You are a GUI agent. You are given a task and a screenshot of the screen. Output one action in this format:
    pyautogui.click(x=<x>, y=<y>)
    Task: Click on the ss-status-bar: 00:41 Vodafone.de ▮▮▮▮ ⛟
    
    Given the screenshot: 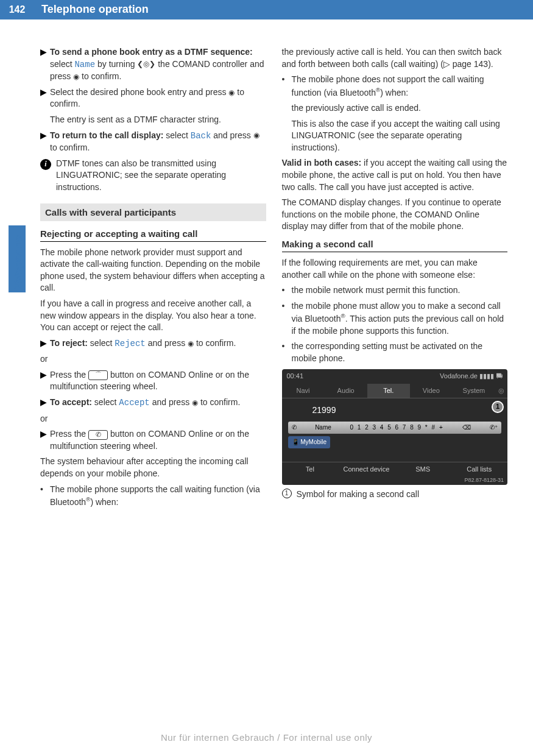 What is the action you would take?
    pyautogui.click(x=395, y=376)
    